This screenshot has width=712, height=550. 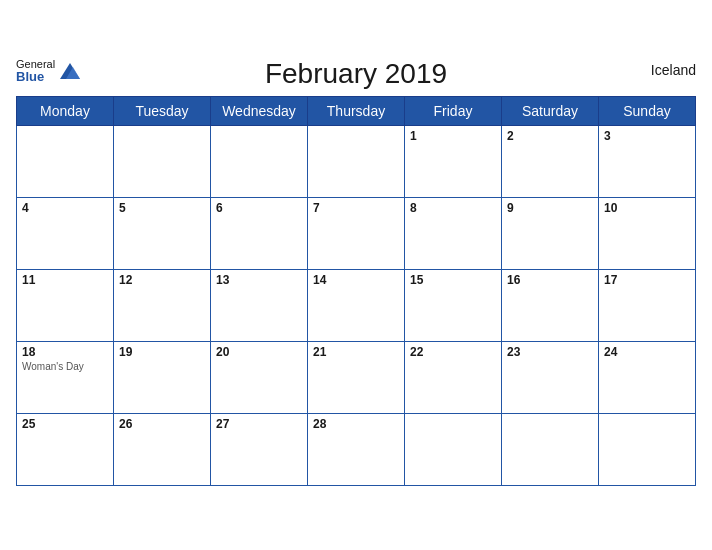 What do you see at coordinates (66, 450) in the screenshot?
I see `calendar-cell-4-0: 25` at bounding box center [66, 450].